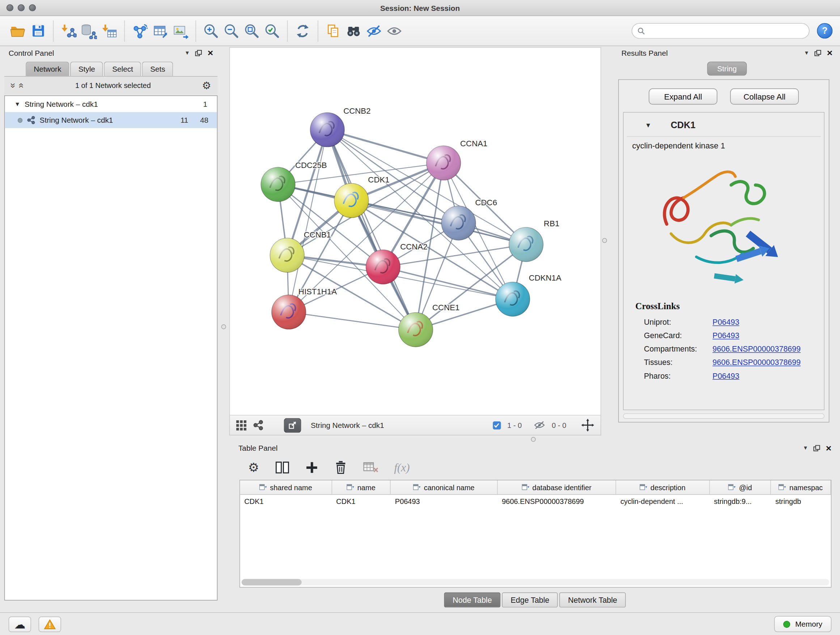  Describe the element at coordinates (254, 467) in the screenshot. I see `table-settings-gear-icon: ⚙` at that location.